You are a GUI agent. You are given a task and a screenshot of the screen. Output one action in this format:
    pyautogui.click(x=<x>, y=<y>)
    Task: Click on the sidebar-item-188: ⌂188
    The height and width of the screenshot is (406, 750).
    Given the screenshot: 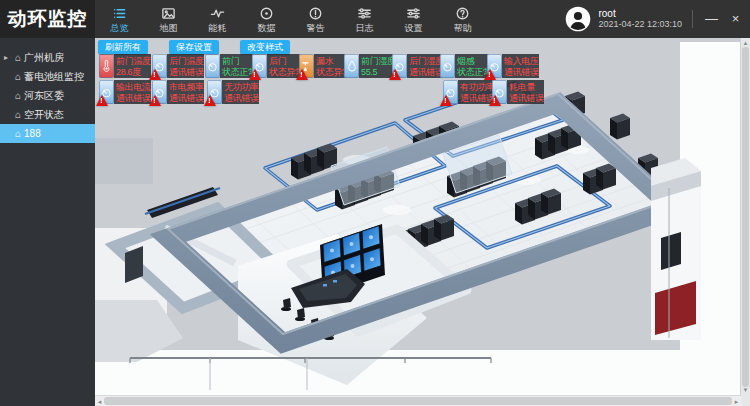 What is the action you would take?
    pyautogui.click(x=48, y=134)
    